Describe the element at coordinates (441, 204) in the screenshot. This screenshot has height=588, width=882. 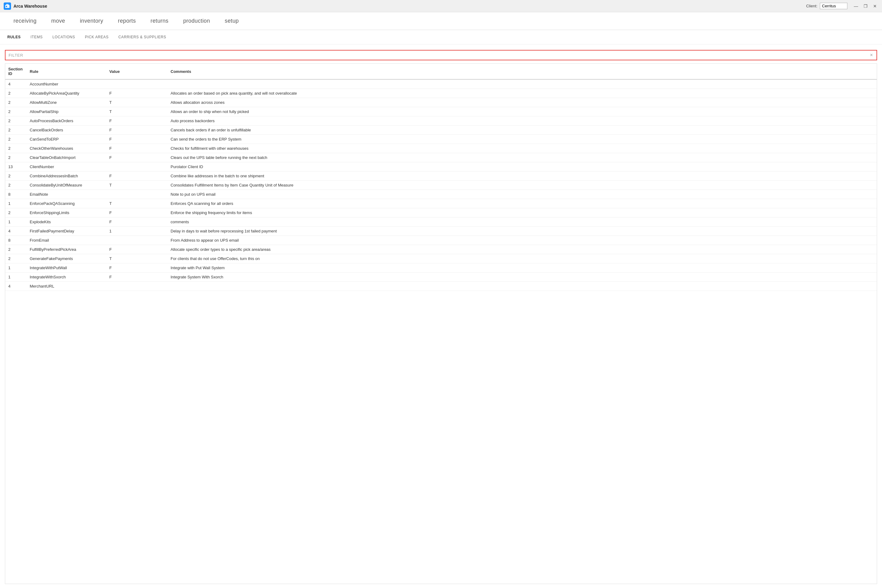
I see `table-row: 1EnforcePackQAScanningTEnforces QA scann…` at that location.